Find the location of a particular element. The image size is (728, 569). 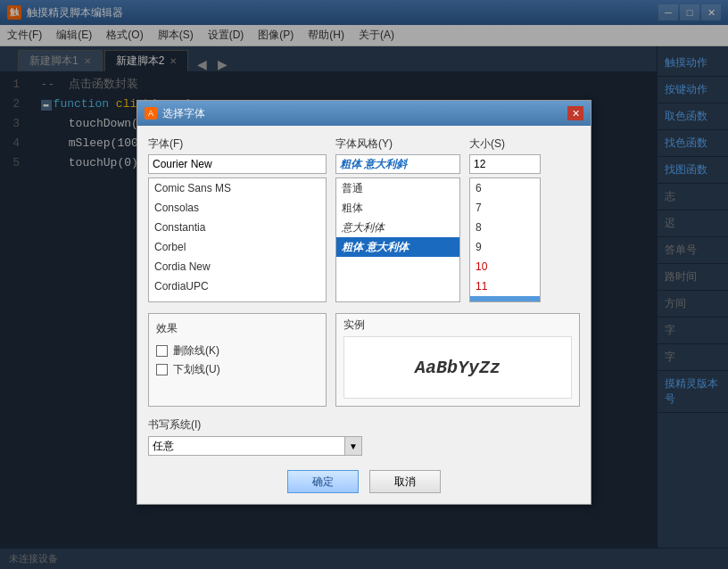

underline-row: 下划线(U) is located at coordinates (237, 369).